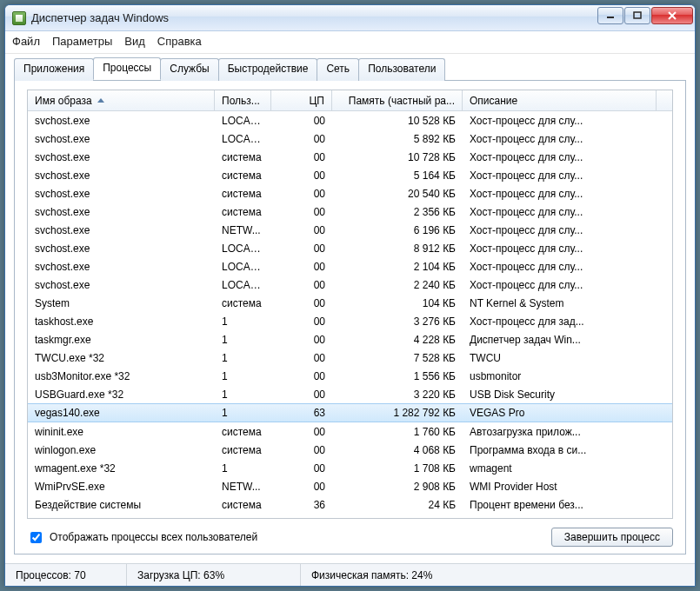 This screenshot has width=700, height=591. What do you see at coordinates (122, 322) in the screenshot?
I see `cell-name: taskhost.exe` at bounding box center [122, 322].